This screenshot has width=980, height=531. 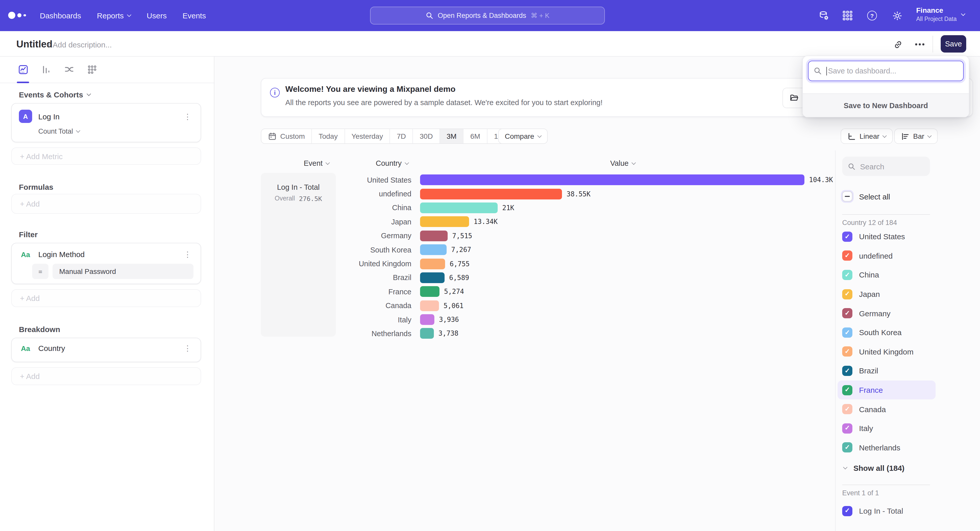 I want to click on filter-card-login-method: Aa Login Method ⋮ = Manual Password, so click(x=107, y=263).